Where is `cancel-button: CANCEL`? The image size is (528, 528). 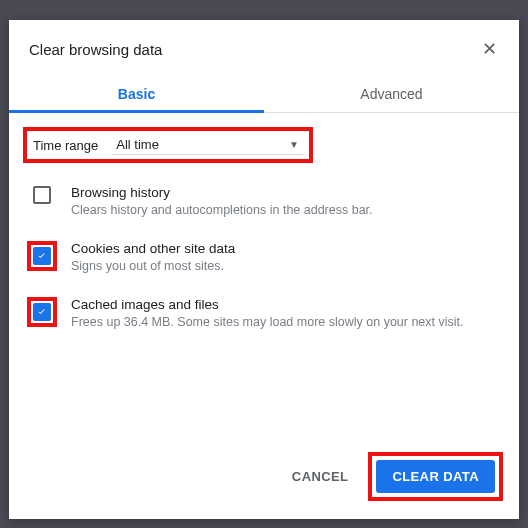 cancel-button: CANCEL is located at coordinates (320, 476).